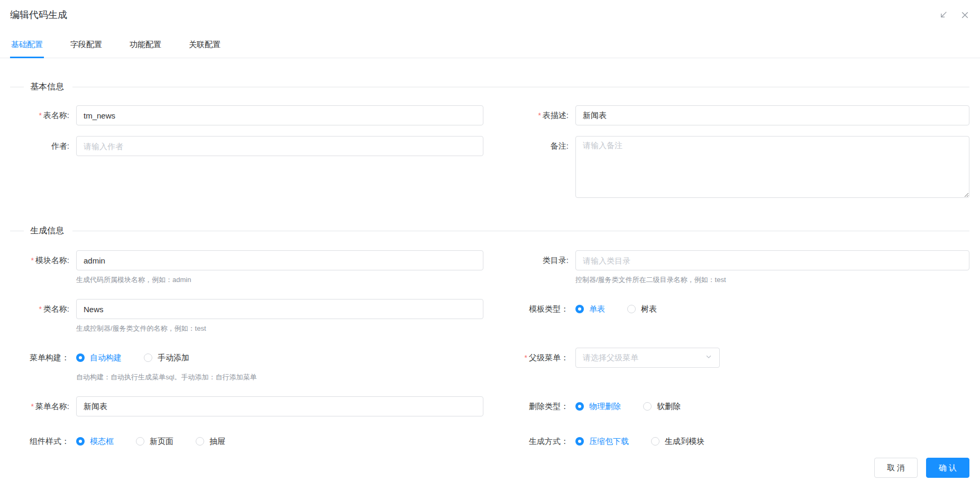 The image size is (980, 481). I want to click on field-generate-mode: 生成方式： 压缩包下载 生成到模块, so click(733, 441).